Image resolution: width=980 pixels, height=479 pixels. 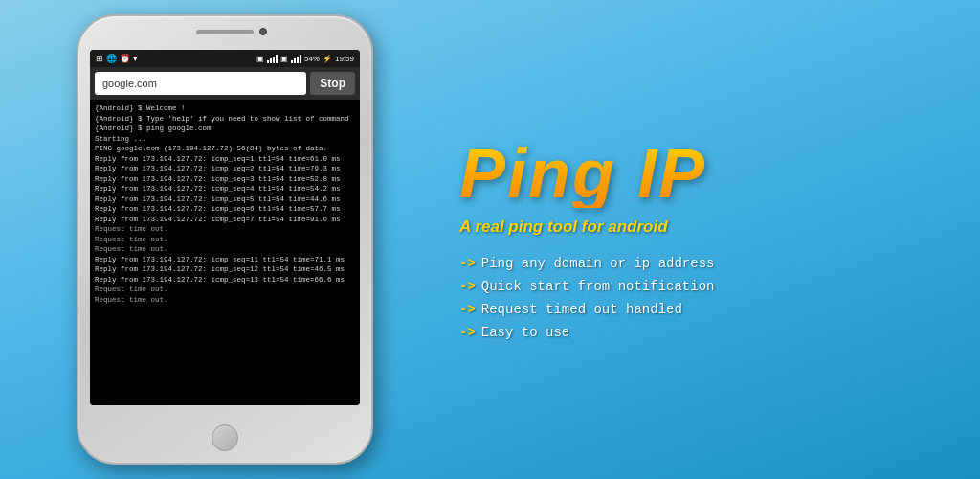 I want to click on sim2-icon: ▣, so click(x=284, y=59).